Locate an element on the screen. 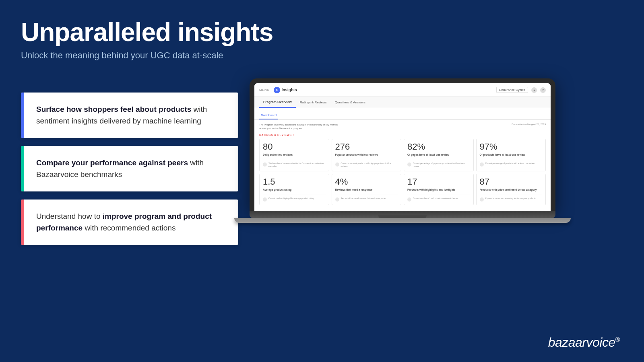 The width and height of the screenshot is (644, 362). db-topbar-right: Endurance Cycles ● ? is located at coordinates (521, 90).